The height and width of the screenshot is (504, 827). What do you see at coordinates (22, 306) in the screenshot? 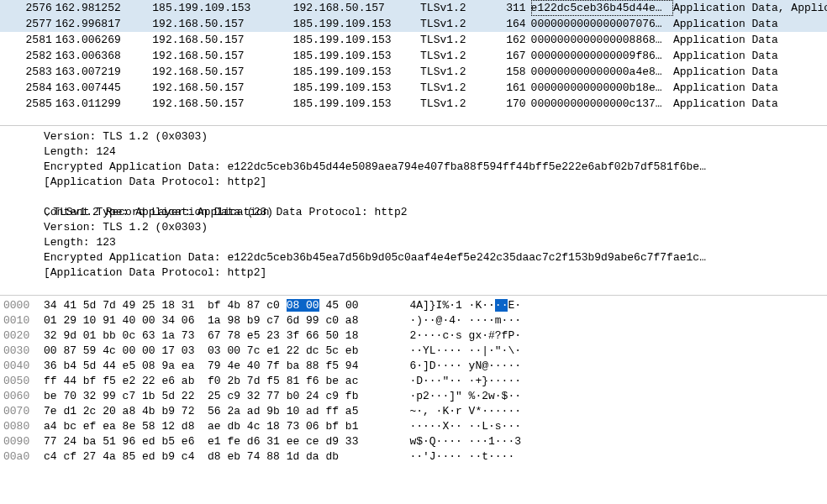
I see `hex-offset: 0000` at bounding box center [22, 306].